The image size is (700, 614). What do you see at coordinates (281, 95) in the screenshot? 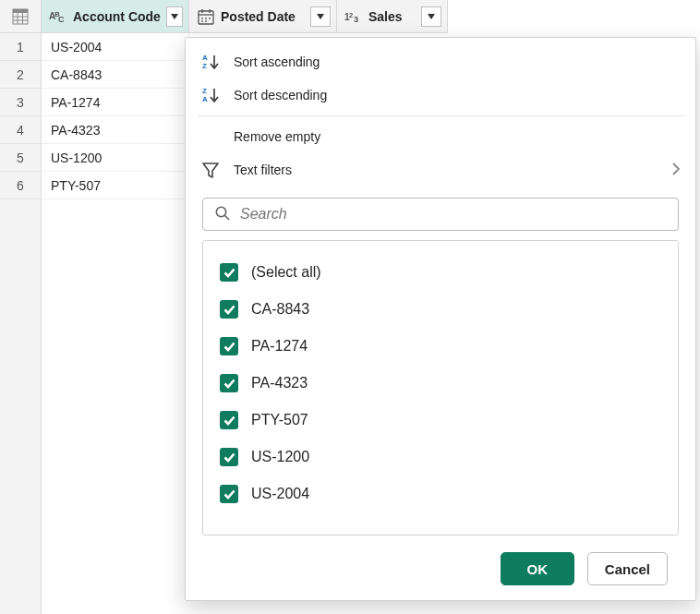
I see `menu-label: Sort descending` at bounding box center [281, 95].